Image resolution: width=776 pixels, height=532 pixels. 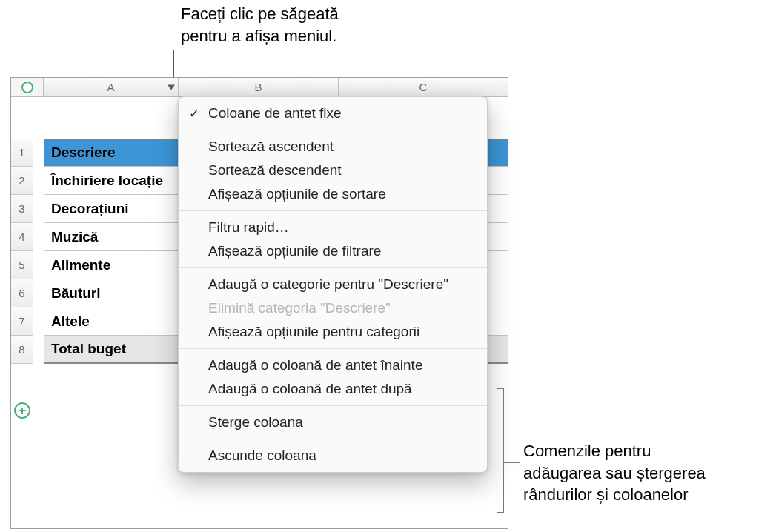 What do you see at coordinates (84, 349) in the screenshot?
I see `cell-footer-a: Total buget` at bounding box center [84, 349].